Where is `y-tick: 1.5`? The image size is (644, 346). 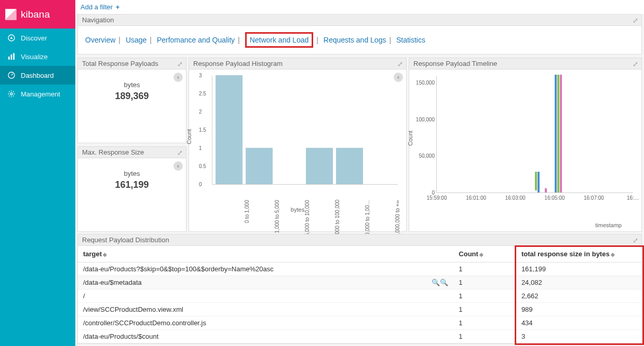
y-tick: 1.5 is located at coordinates (203, 130).